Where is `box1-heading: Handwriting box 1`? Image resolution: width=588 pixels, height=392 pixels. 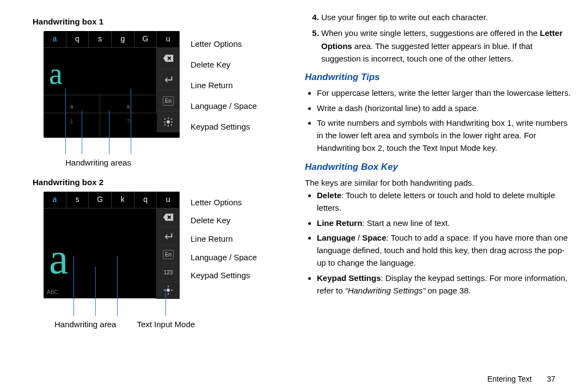 box1-heading: Handwriting box 1 is located at coordinates (158, 22).